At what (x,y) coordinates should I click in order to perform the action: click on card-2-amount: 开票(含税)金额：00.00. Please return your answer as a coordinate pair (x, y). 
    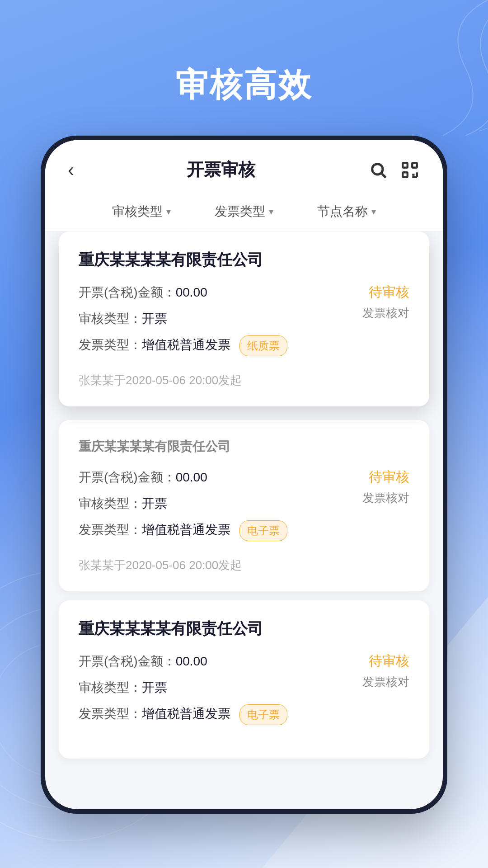
    Looking at the image, I should click on (221, 477).